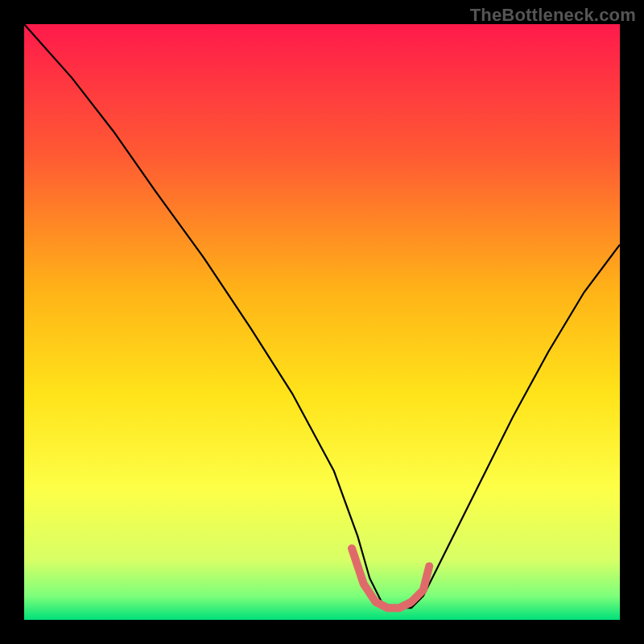 The image size is (644, 644). Describe the element at coordinates (553, 15) in the screenshot. I see `watermark-text: TheBottleneck.com` at that location.